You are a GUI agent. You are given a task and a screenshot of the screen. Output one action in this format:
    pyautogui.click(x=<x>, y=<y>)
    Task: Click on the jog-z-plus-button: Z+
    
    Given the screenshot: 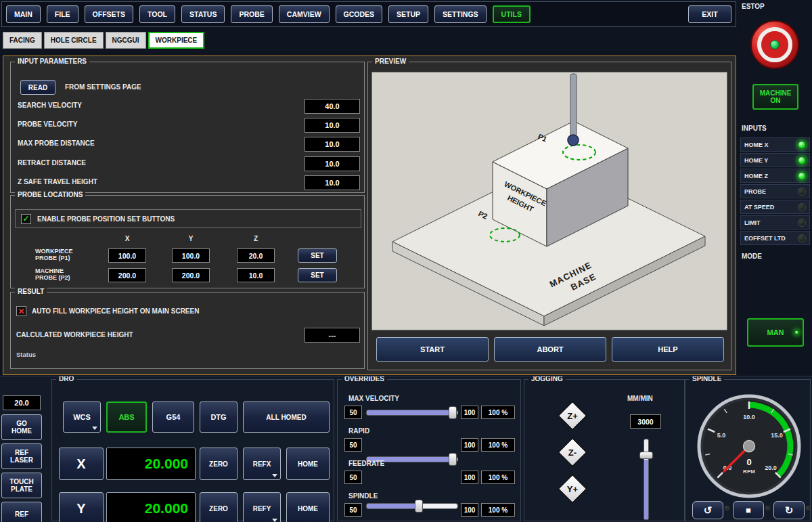 What is the action you would take?
    pyautogui.click(x=572, y=416)
    